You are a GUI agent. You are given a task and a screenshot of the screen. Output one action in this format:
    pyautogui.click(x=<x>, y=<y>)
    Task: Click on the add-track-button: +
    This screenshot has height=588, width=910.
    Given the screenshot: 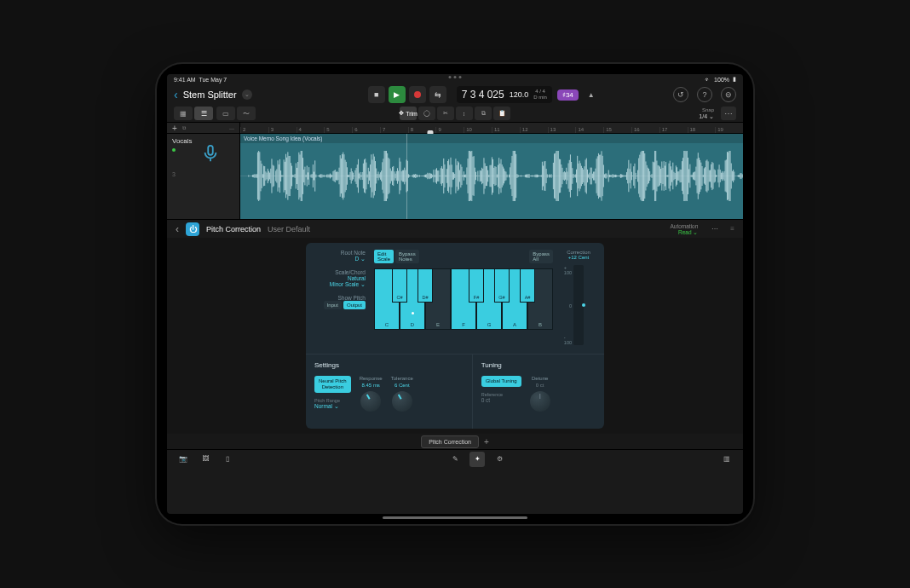 What is the action you would take?
    pyautogui.click(x=175, y=128)
    